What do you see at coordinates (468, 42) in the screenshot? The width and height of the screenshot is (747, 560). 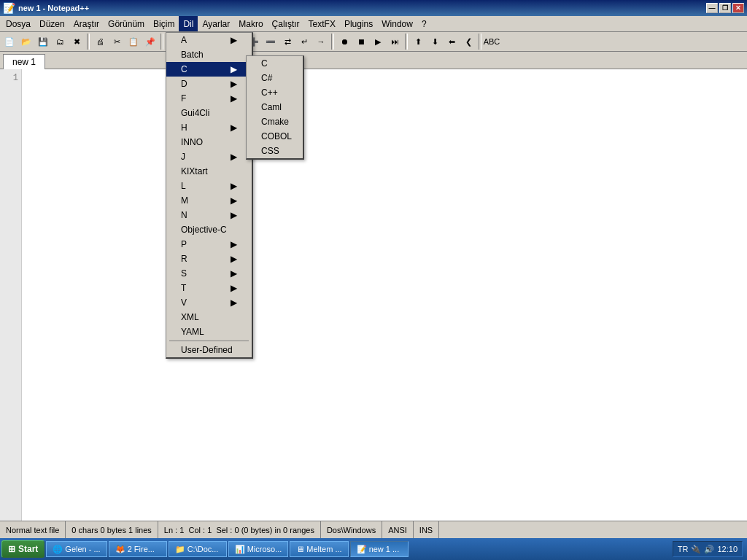 I see `toggle4-button: ❮` at bounding box center [468, 42].